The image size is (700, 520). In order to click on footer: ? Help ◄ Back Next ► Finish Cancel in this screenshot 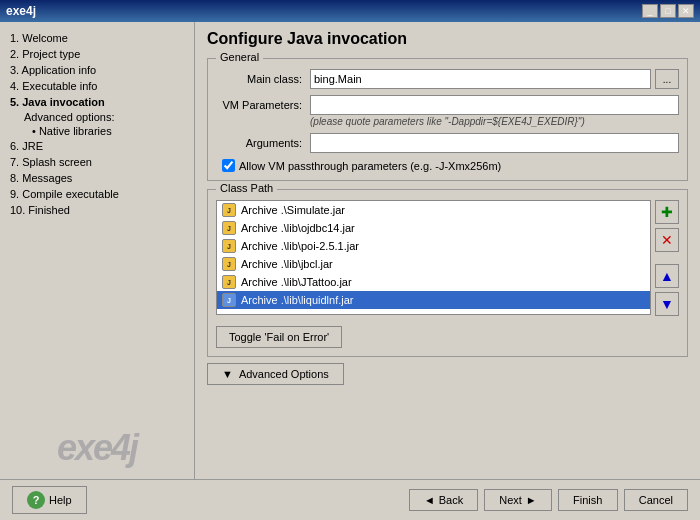, I will do `click(350, 500)`.